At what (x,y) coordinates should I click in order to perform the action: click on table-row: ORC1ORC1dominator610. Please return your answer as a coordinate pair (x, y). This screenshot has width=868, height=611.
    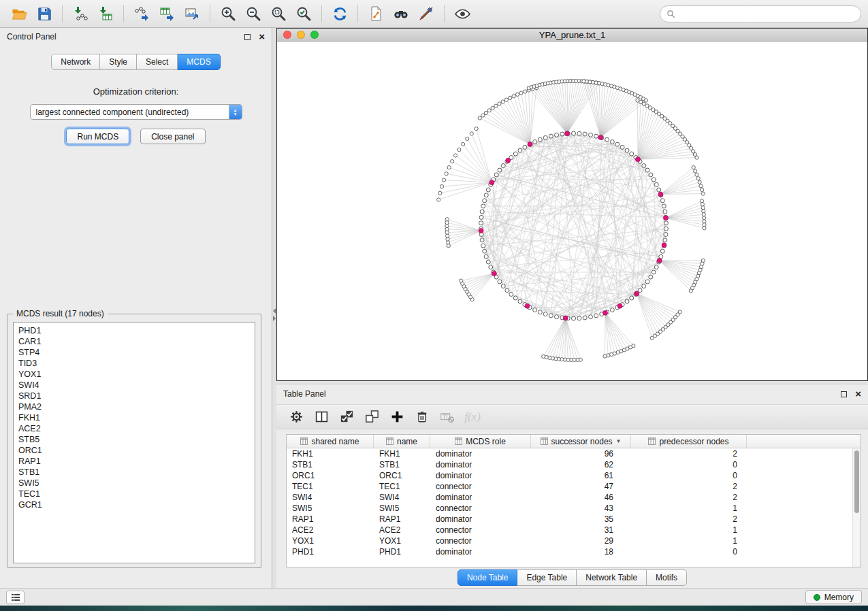
    Looking at the image, I should click on (573, 476).